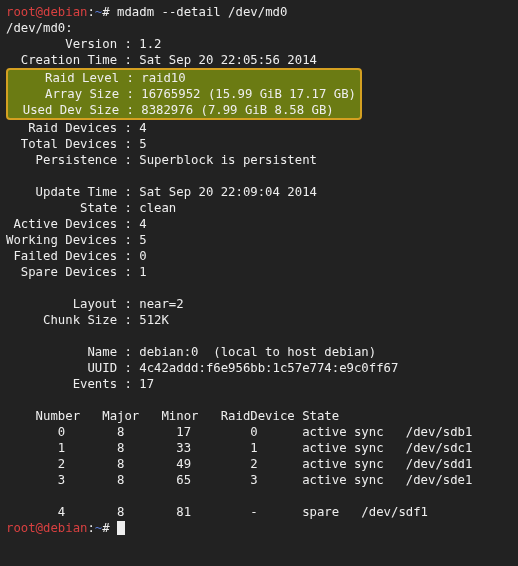 The height and width of the screenshot is (566, 518). Describe the element at coordinates (84, 44) in the screenshot. I see `kv-version: Version : 1.2` at that location.